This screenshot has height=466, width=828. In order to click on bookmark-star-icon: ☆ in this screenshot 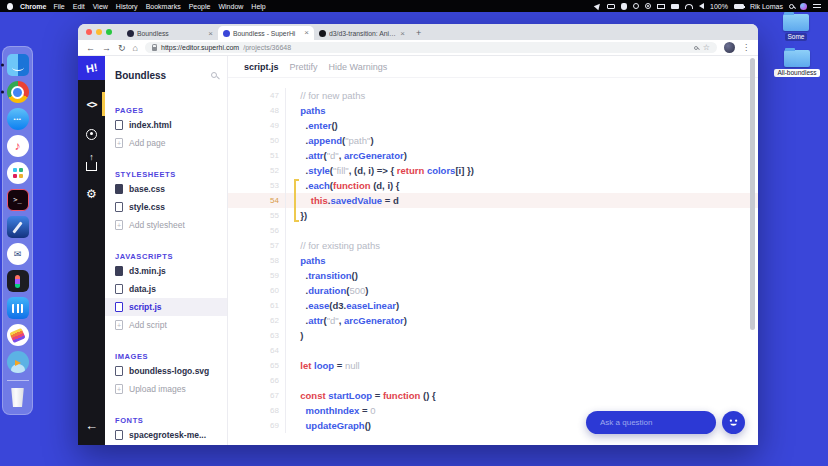, I will do `click(706, 48)`.